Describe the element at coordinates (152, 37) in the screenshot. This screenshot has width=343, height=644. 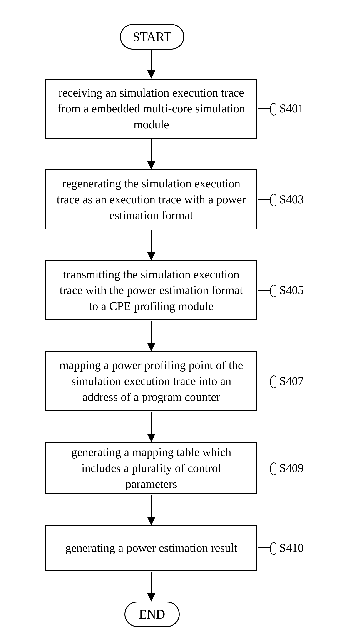
I see `start-label: START` at that location.